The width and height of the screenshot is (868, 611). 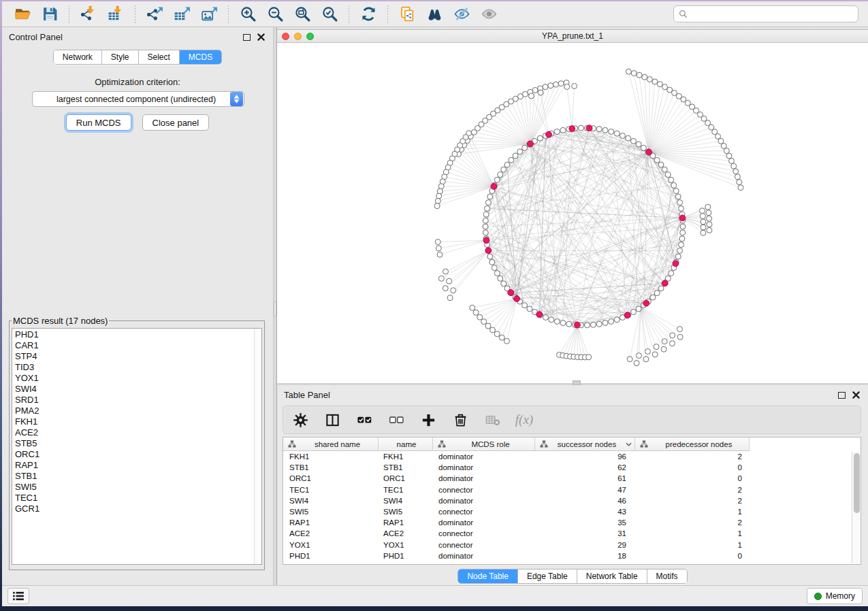 I want to click on trash-icon, so click(x=460, y=420).